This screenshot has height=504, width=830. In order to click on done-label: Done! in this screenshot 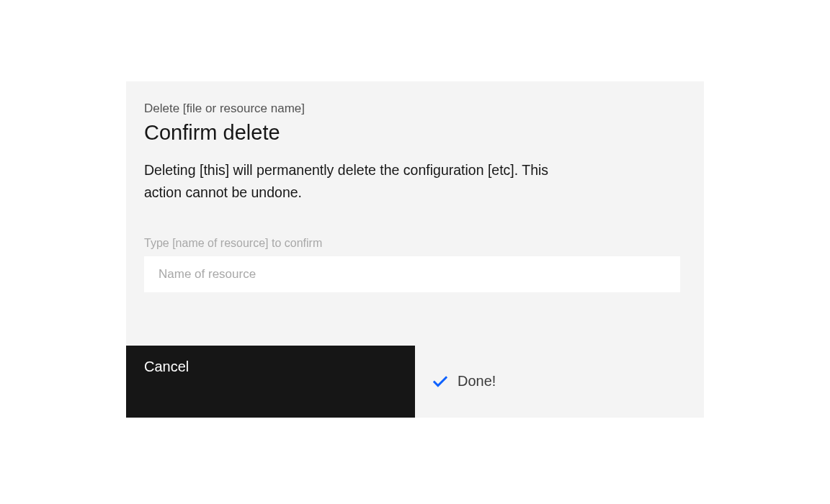, I will do `click(477, 382)`.